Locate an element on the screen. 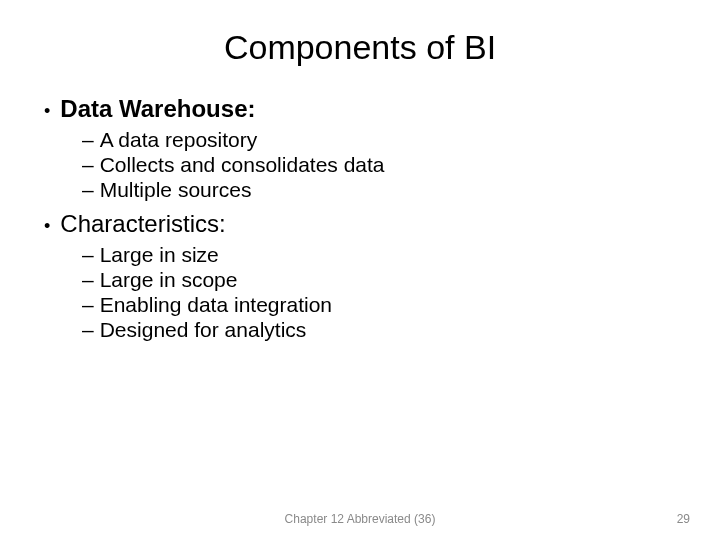 The width and height of the screenshot is (720, 540). sub-bullet-text: Collects and consolidates data is located at coordinates (242, 165).